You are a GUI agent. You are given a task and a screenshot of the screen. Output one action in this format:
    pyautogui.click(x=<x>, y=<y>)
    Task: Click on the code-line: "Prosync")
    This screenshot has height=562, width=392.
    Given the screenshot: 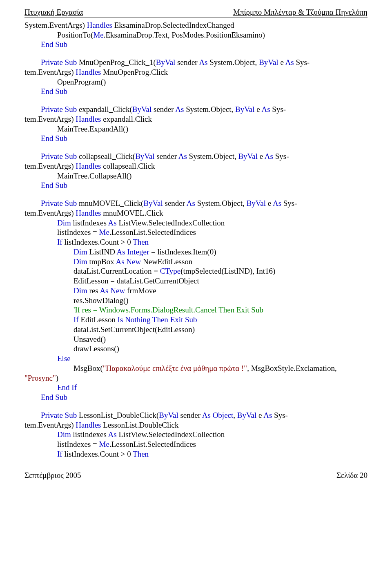 What is the action you would take?
    pyautogui.click(x=196, y=378)
    